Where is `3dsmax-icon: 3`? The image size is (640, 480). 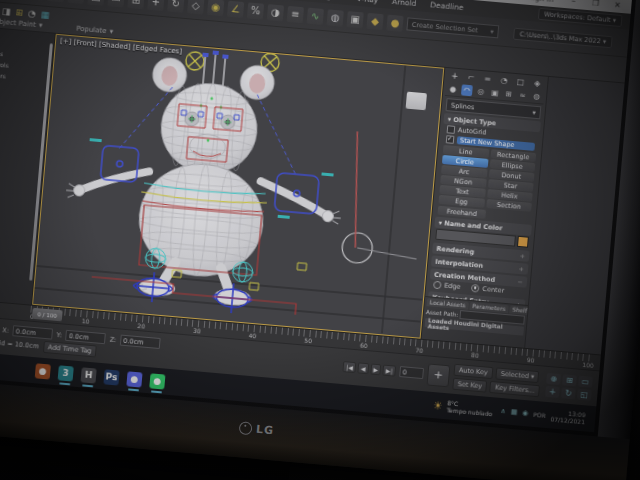 3dsmax-icon: 3 is located at coordinates (66, 373).